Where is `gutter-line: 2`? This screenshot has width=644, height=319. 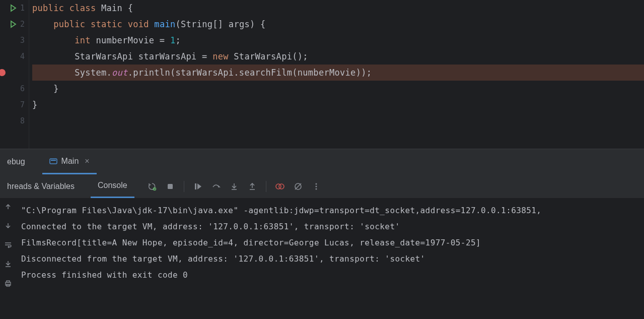
gutter-line: 2 is located at coordinates (14, 24).